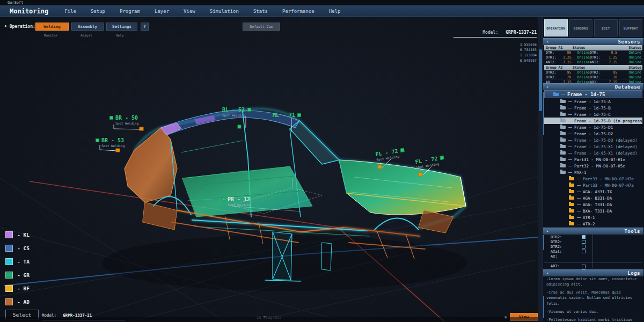 This screenshot has height=322, width=644. What do you see at coordinates (594, 217) in the screenshot?
I see `tree-item: ATR-1` at bounding box center [594, 217].